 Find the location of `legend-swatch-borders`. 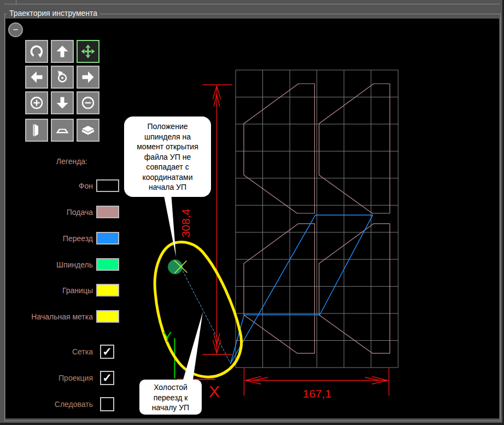

legend-swatch-borders is located at coordinates (108, 290).